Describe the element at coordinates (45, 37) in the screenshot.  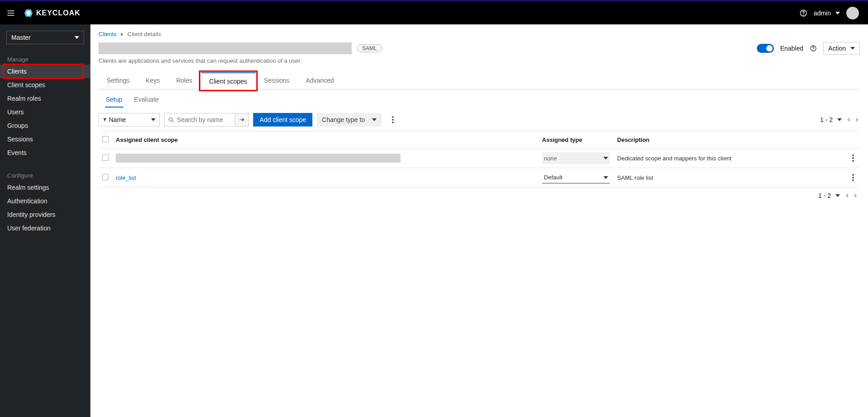
I see `realm-selector: Master` at that location.